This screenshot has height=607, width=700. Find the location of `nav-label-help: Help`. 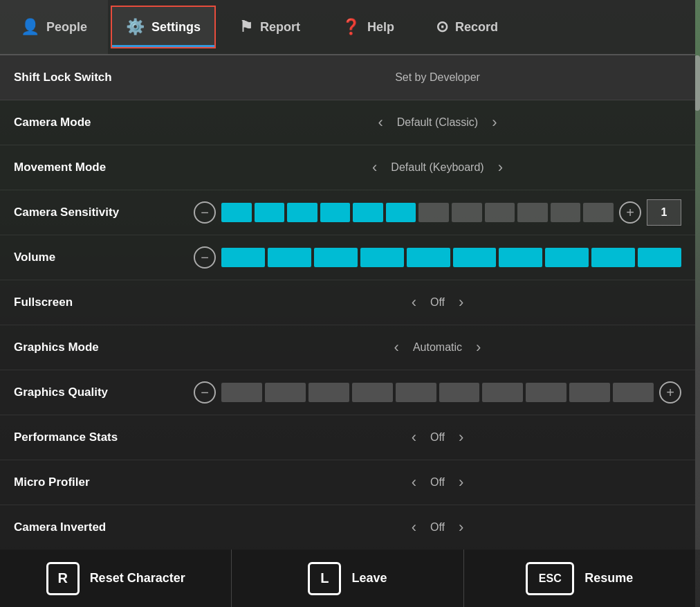

nav-label-help: Help is located at coordinates (380, 28).